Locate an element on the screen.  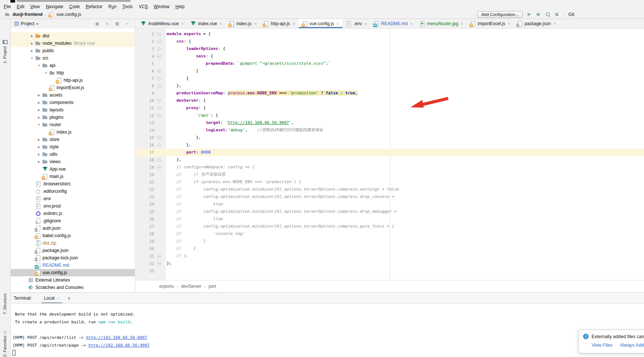
tree-item: JSindex.js is located at coordinates (73, 132).